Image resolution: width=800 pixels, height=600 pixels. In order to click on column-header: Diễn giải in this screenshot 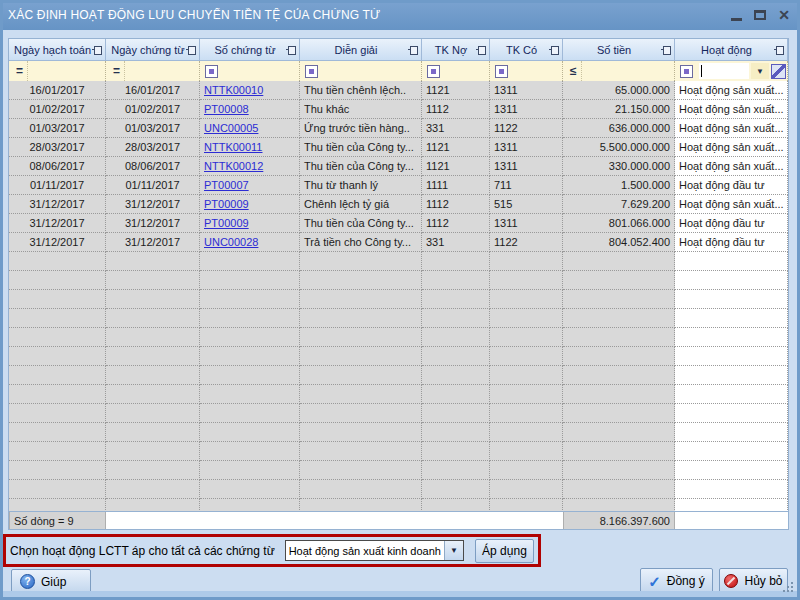, I will do `click(361, 50)`.